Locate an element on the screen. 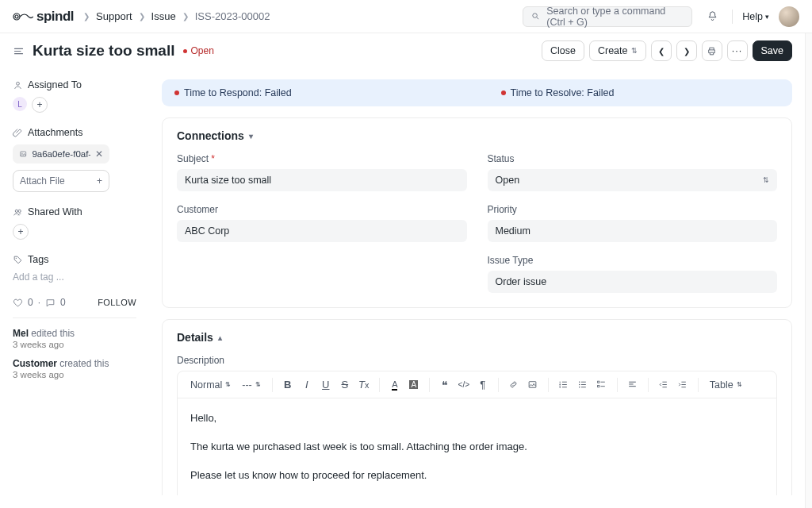  help-menu: Help ▾ is located at coordinates (756, 17).